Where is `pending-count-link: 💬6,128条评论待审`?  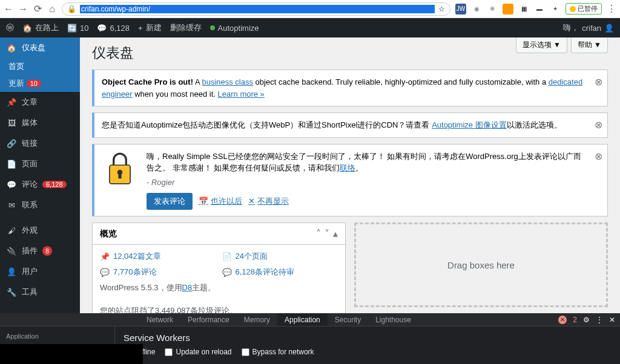 pending-count-link: 💬6,128条评论待审 is located at coordinates (280, 272).